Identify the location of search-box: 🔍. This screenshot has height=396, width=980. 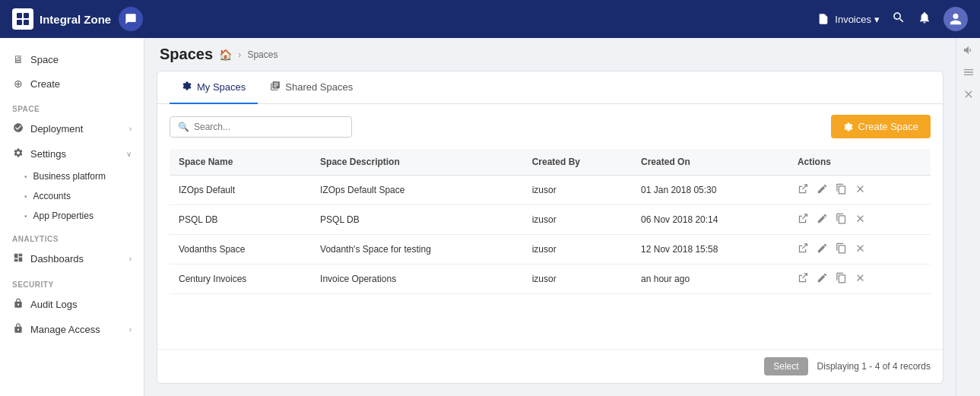
(261, 127).